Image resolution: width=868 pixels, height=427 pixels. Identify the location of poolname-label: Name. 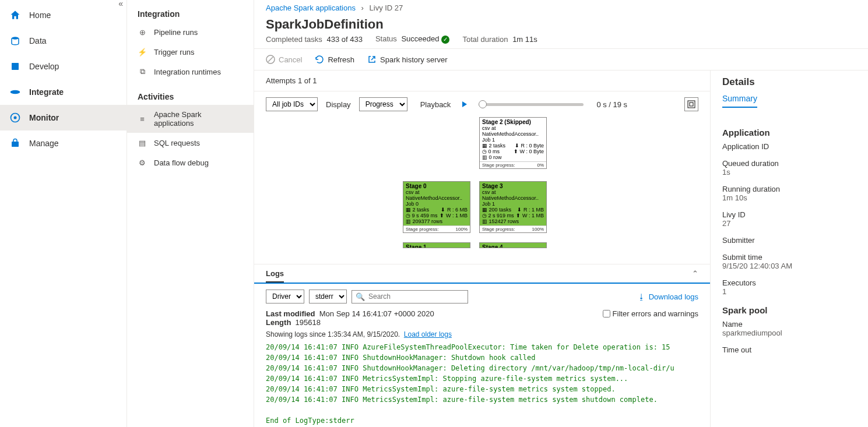
(789, 324).